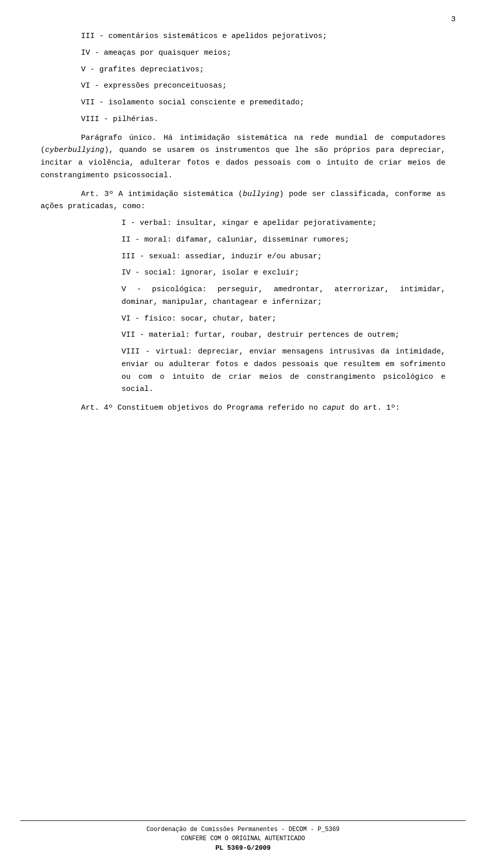 Image resolution: width=486 pixels, height=868 pixels. Describe the element at coordinates (263, 70) in the screenshot. I see `line-v: V - grafites depreciativos;` at that location.